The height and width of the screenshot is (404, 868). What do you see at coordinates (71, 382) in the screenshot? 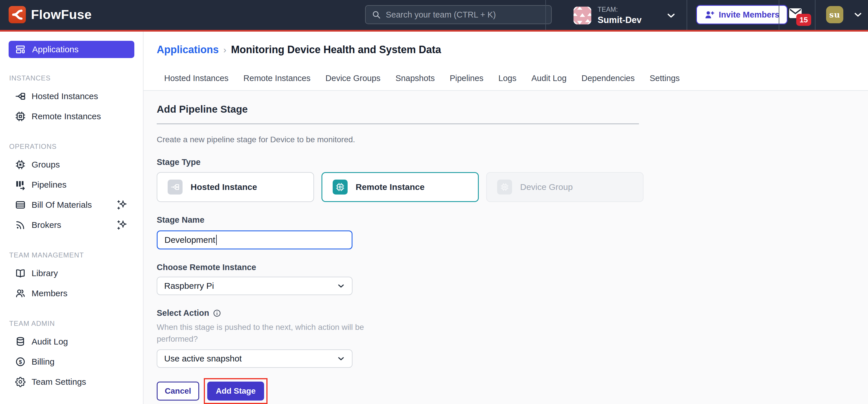
I see `sidebar-item-team-settings: Team Settings` at bounding box center [71, 382].